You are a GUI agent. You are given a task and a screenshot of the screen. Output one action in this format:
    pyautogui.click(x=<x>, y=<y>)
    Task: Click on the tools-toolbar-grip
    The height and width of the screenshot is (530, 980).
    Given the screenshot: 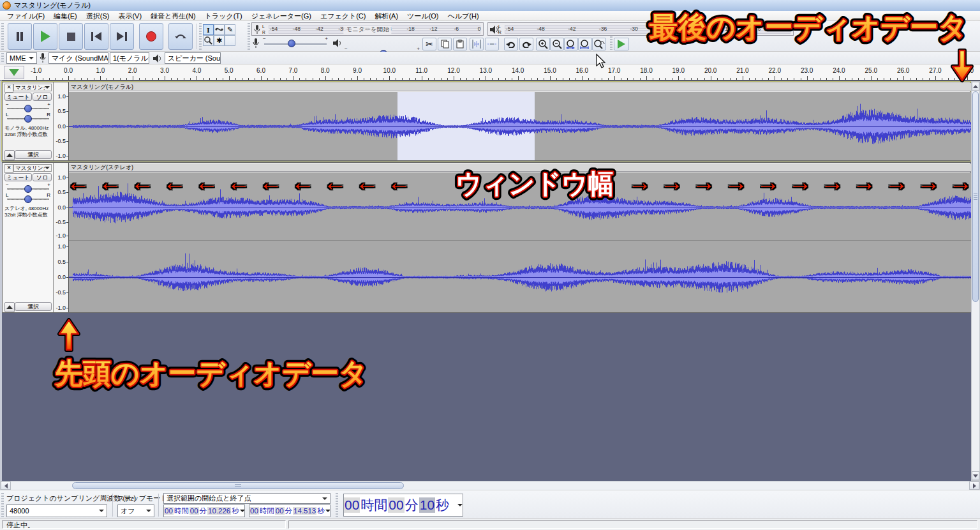 What is the action you would take?
    pyautogui.click(x=200, y=36)
    